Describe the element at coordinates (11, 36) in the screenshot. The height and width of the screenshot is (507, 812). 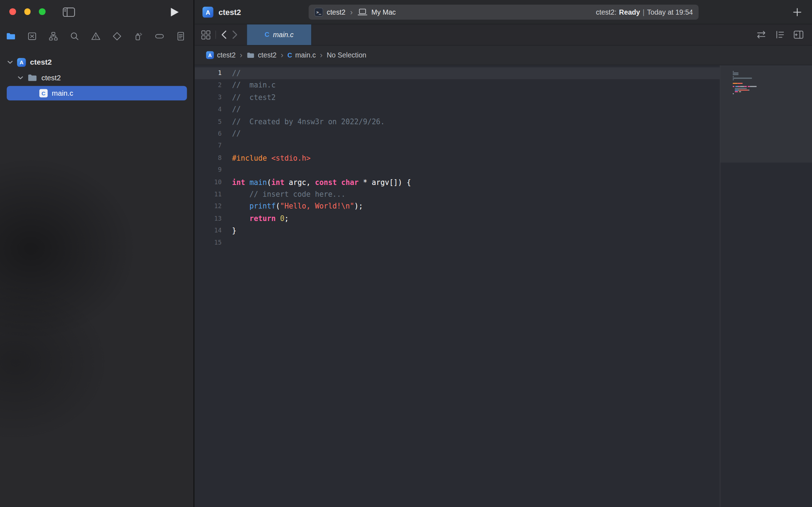
I see `project-navigator-icon` at that location.